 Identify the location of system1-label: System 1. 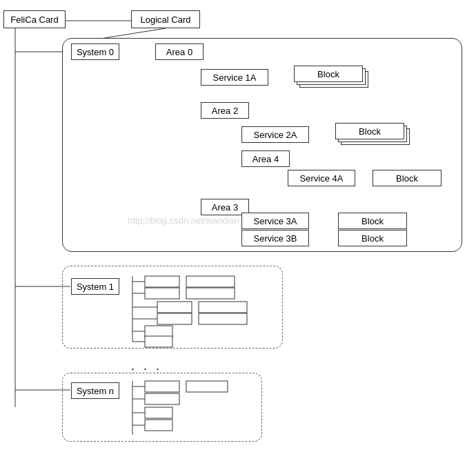
(95, 287).